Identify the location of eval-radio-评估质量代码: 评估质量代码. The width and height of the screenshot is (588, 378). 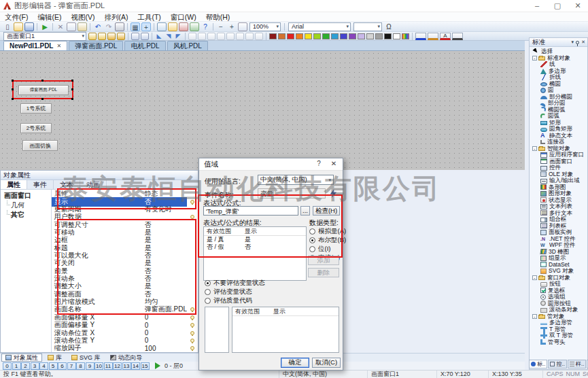
(228, 300).